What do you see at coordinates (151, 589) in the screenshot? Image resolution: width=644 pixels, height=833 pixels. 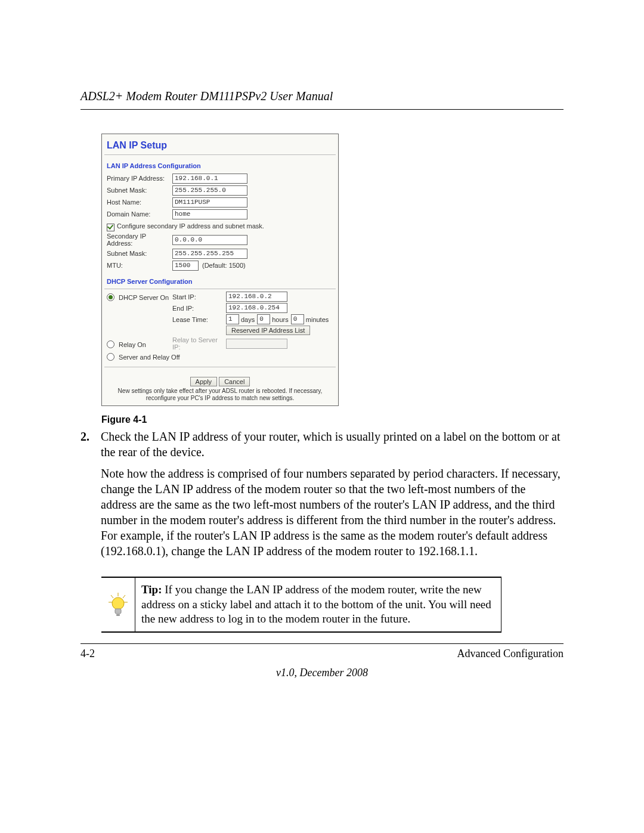 I see `tip-label: Tip:` at bounding box center [151, 589].